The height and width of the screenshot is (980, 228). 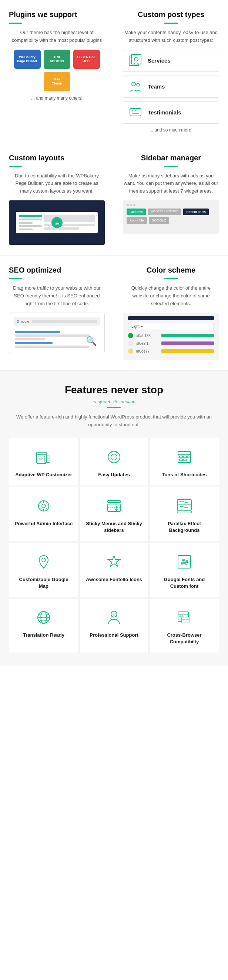 I want to click on fonts-icon: A a, so click(x=184, y=562).